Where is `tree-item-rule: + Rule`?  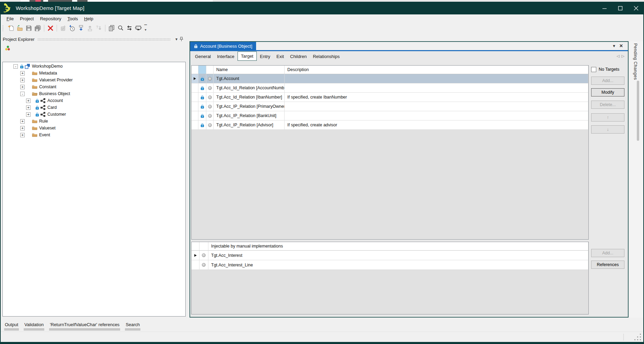
tree-item-rule: + Rule is located at coordinates (94, 121).